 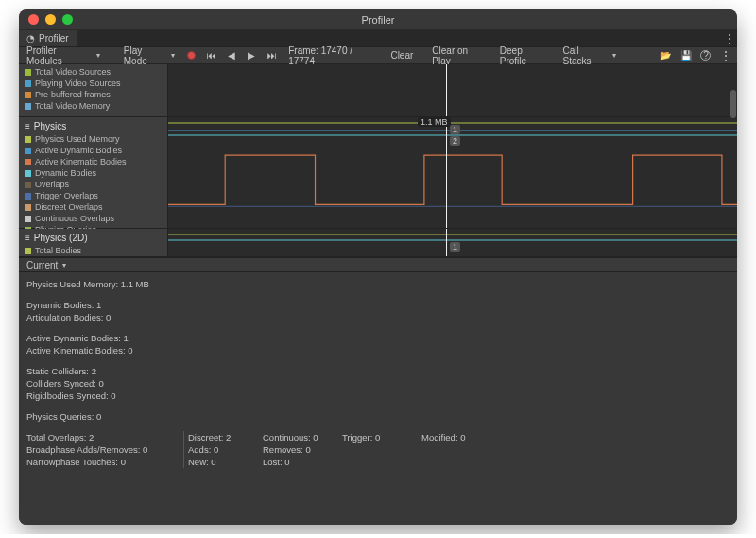 What do you see at coordinates (81, 162) in the screenshot?
I see `legend-label: Active Kinematic Bodies` at bounding box center [81, 162].